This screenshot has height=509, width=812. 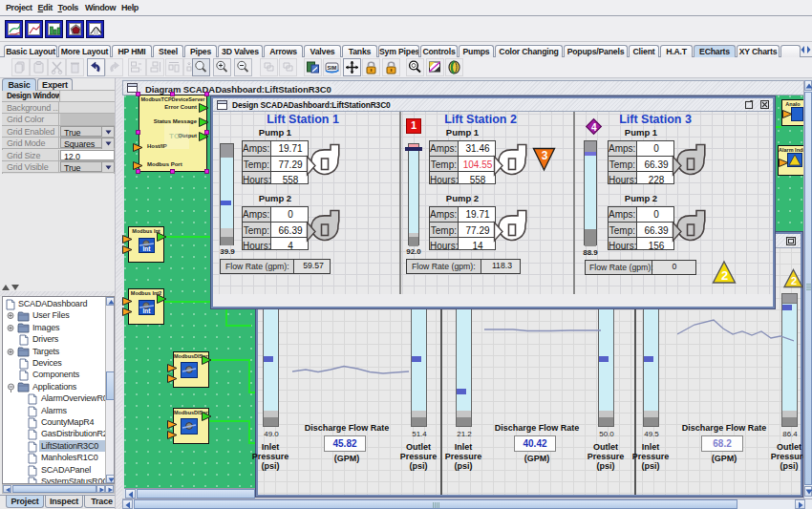 I want to click on svg-text: 3, so click(x=545, y=156).